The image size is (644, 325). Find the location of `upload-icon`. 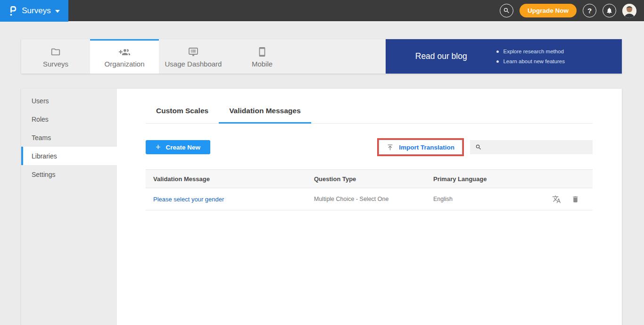

upload-icon is located at coordinates (390, 147).